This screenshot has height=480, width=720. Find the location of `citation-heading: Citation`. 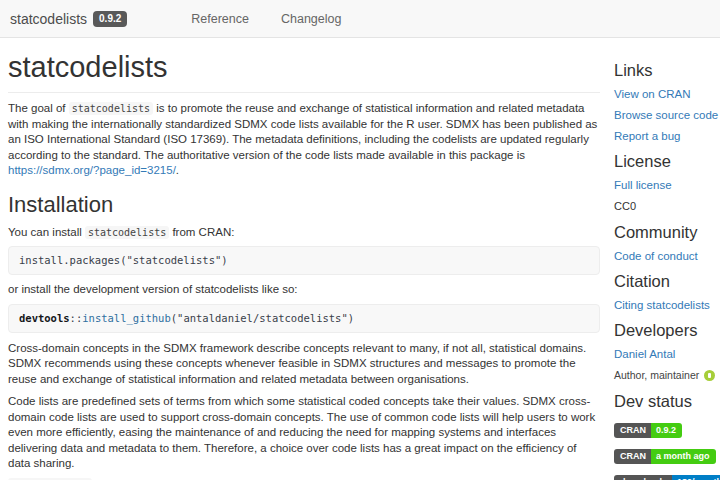

citation-heading: Citation is located at coordinates (667, 281).